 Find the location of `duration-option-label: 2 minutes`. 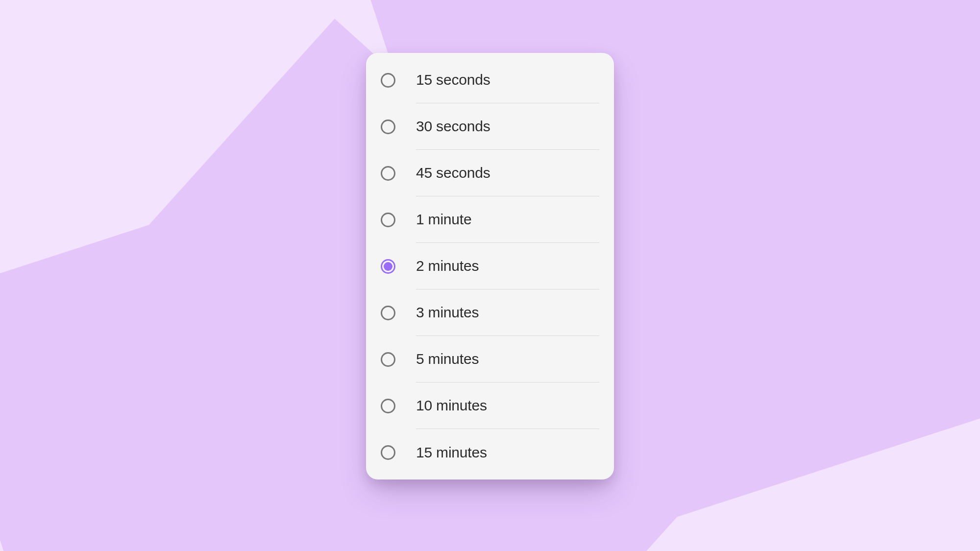

duration-option-label: 2 minutes is located at coordinates (447, 266).